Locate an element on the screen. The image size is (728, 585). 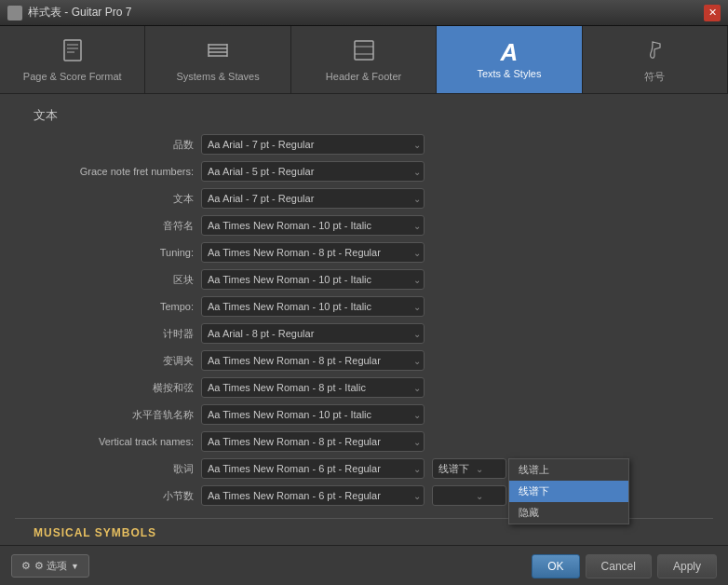
cancel-button: Cancel is located at coordinates (618, 566).